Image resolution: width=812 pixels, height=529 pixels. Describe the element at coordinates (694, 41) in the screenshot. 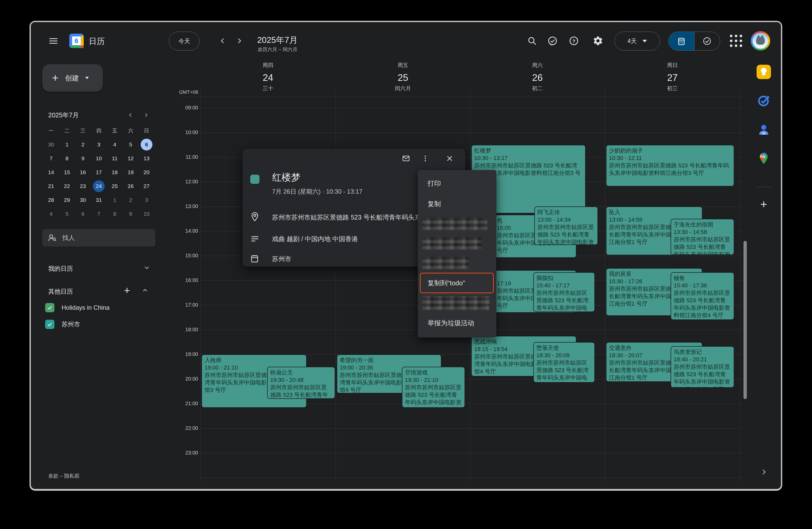

I see `calendar-tasks-toggle` at that location.